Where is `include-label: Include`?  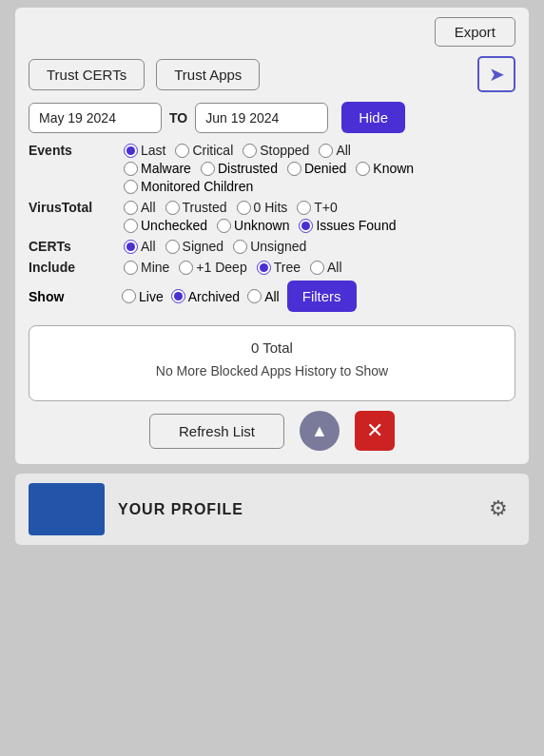 include-label: Include is located at coordinates (71, 267).